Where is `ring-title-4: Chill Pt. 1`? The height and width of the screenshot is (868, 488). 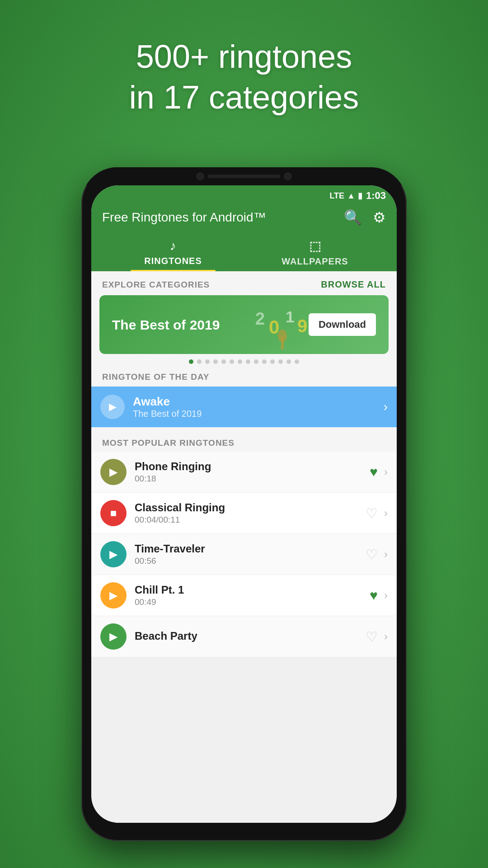
ring-title-4: Chill Pt. 1 is located at coordinates (248, 590).